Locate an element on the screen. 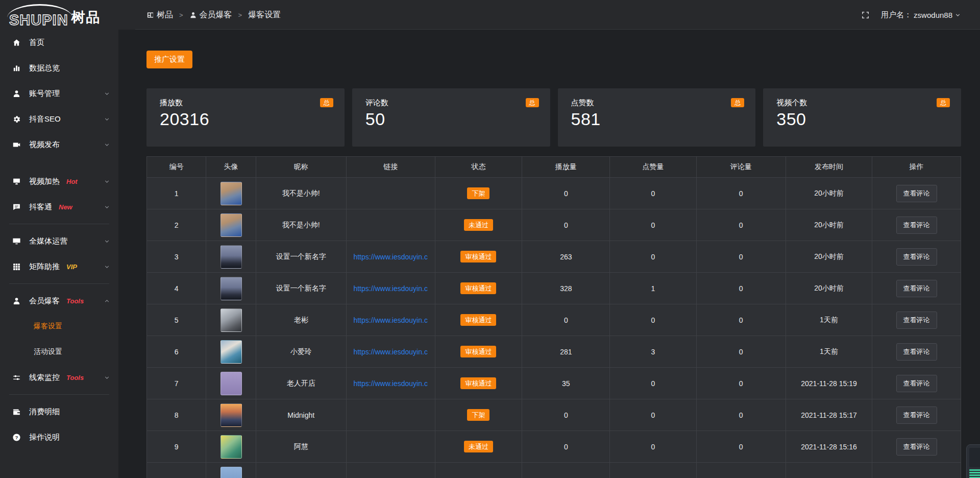  promo-settings-button: 推广设置 is located at coordinates (169, 59).